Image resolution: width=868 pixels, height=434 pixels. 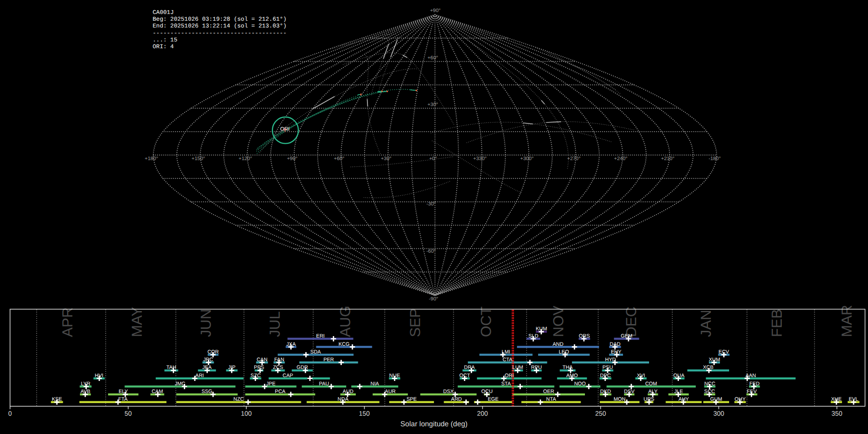 I want to click on svg-text: KCG, so click(x=344, y=344).